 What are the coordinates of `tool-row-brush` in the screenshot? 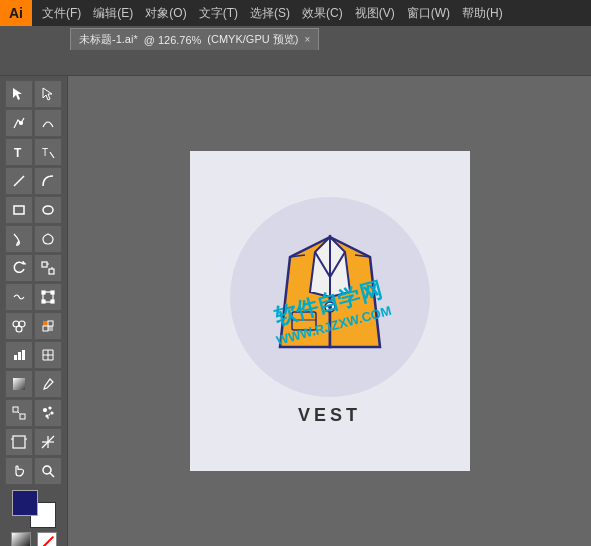 It's located at (34, 239).